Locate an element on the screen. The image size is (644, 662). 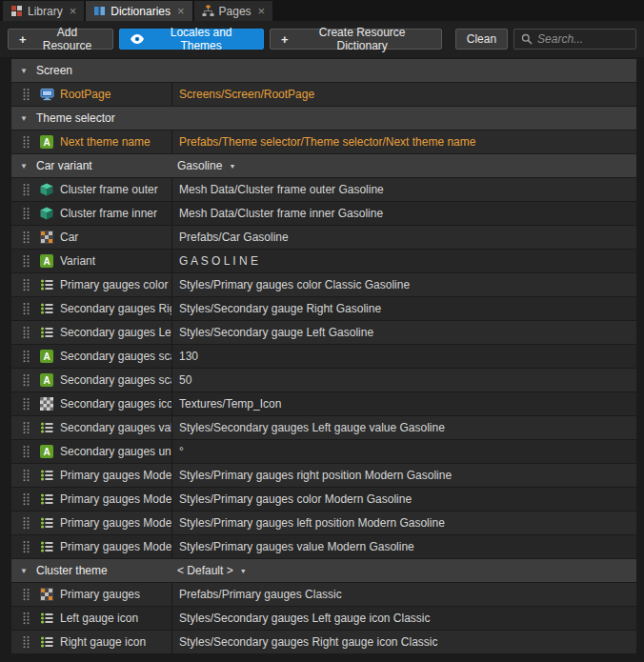
section-dropdown: < Default > ▼ is located at coordinates (211, 571).